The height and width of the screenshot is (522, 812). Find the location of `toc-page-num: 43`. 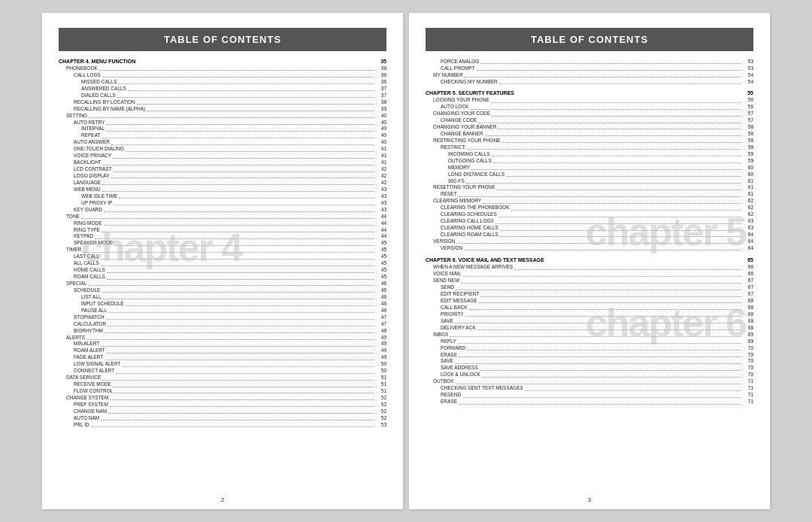

toc-page-num: 43 is located at coordinates (381, 210).